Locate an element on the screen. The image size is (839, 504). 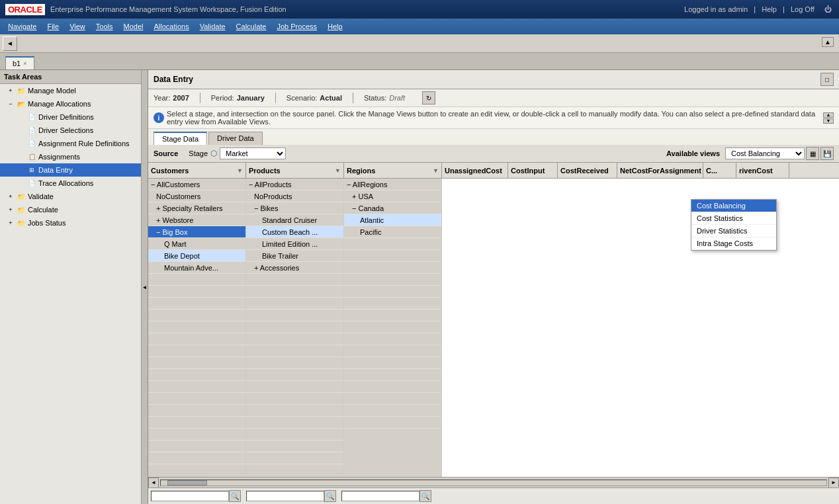
sidebar-item-manage-allocations: − 📂 Manage Allocations is located at coordinates (70, 104).